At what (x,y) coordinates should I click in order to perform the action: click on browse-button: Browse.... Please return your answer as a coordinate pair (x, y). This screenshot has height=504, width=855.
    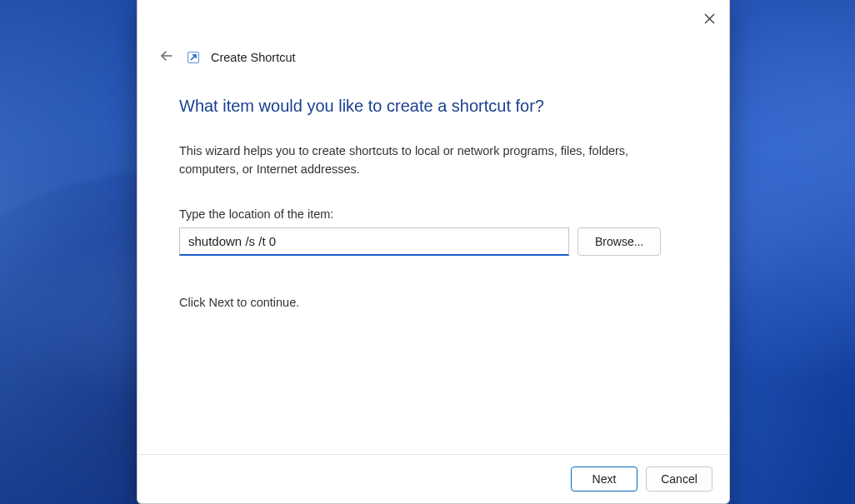
    Looking at the image, I should click on (619, 242).